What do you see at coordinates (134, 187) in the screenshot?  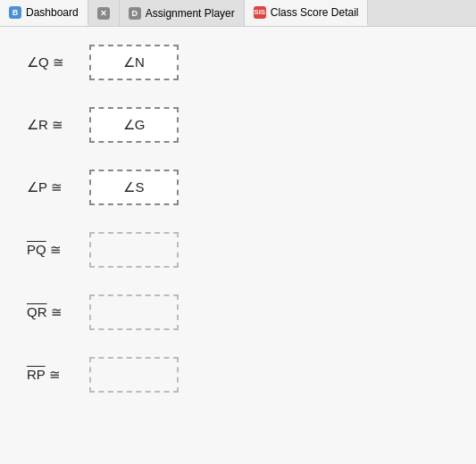 I see `answer-box-3: ∠S` at bounding box center [134, 187].